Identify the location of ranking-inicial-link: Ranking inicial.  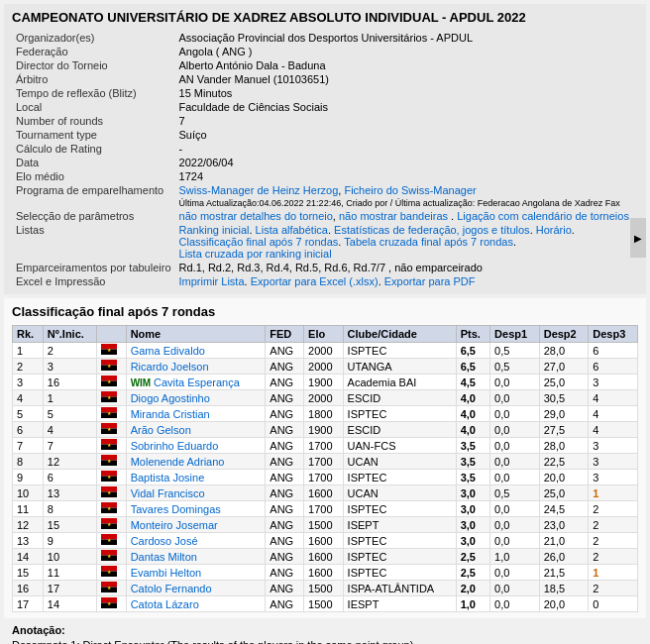
(214, 230).